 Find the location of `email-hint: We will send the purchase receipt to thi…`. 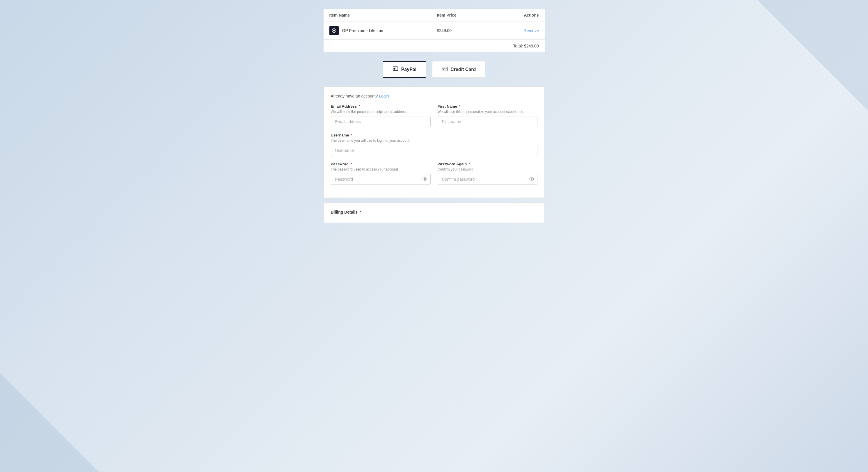

email-hint: We will send the purchase receipt to thi… is located at coordinates (381, 112).